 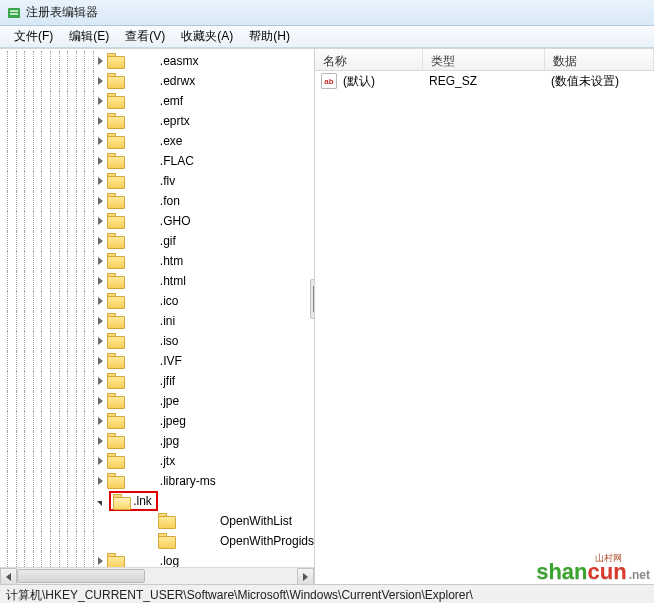 I want to click on tree-item: .edrwx, so click(x=157, y=81).